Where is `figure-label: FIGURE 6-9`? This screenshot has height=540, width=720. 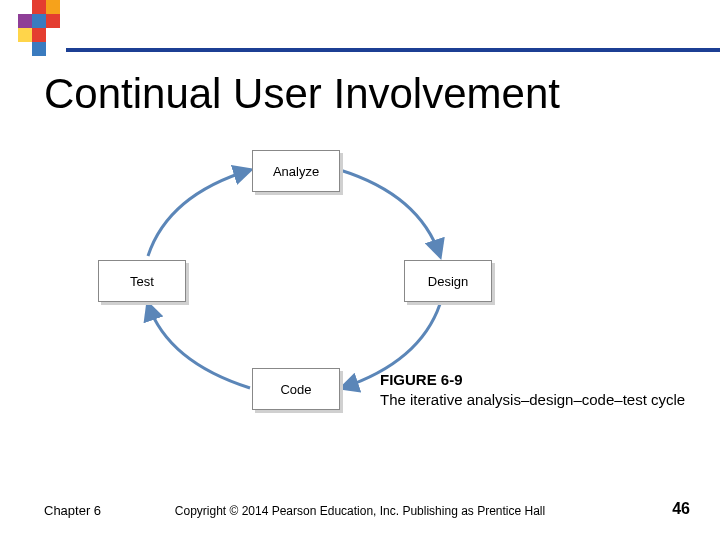
figure-label: FIGURE 6-9 is located at coordinates (422, 380).